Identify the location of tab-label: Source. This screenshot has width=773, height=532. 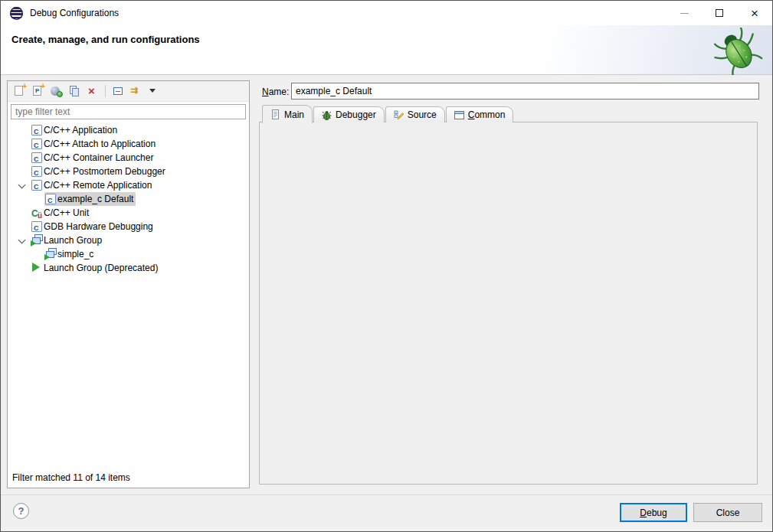
(422, 115).